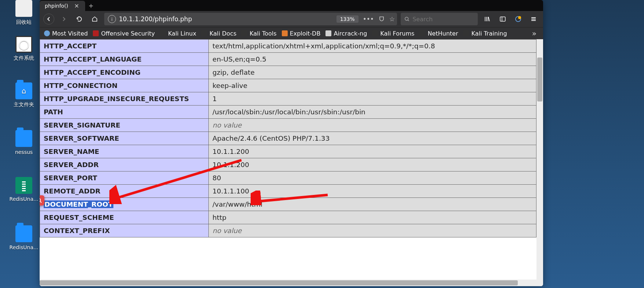  I want to click on bookmark-offensive-security: Offensive Security, so click(124, 34).